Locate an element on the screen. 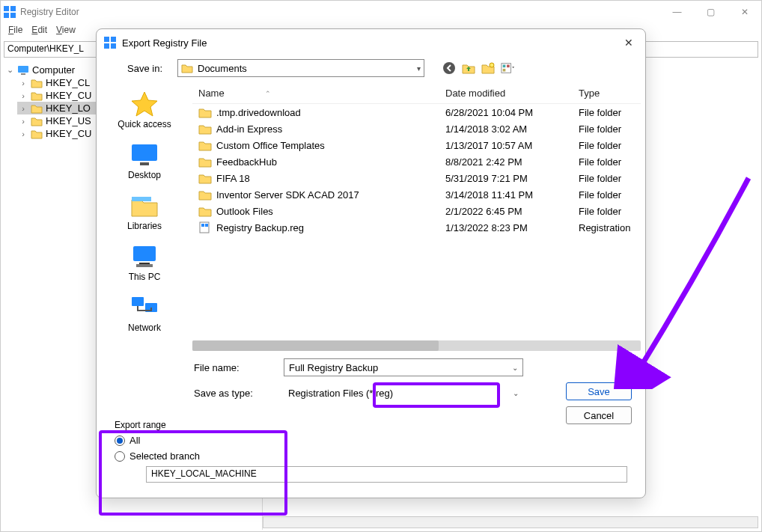  radio-icon is located at coordinates (120, 456).